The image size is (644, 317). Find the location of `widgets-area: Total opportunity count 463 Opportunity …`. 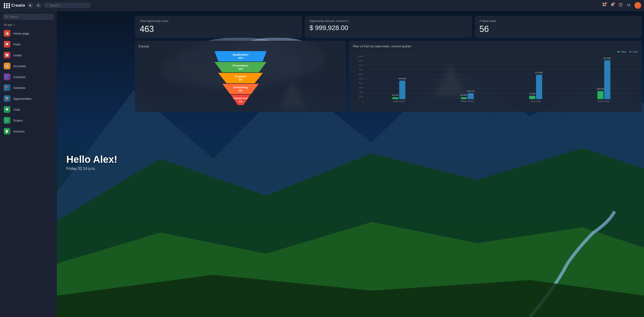

widgets-area: Total opportunity count 463 Opportunity … is located at coordinates (228, 64).